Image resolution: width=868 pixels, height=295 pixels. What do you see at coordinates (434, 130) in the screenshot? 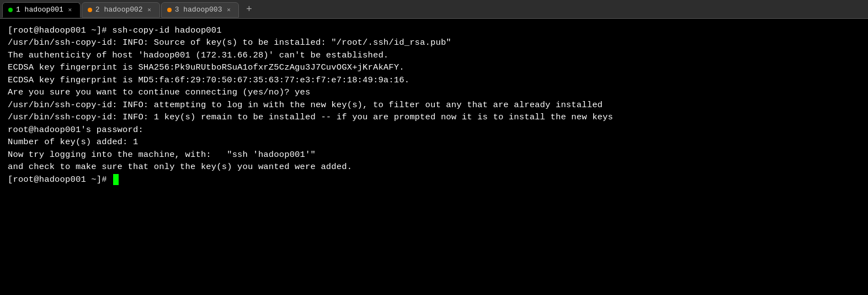
I see `terminal-line: root@hadoop001's password:` at bounding box center [434, 130].